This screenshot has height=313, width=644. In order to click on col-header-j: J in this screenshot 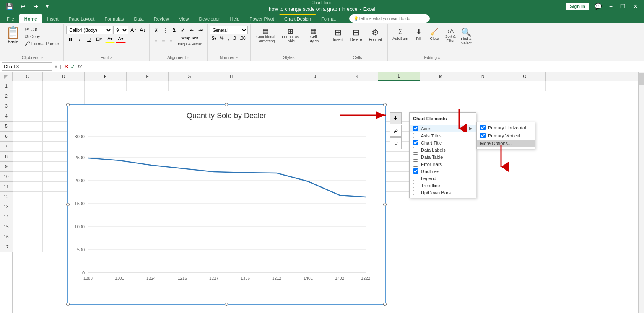, I will do `click(315, 76)`.